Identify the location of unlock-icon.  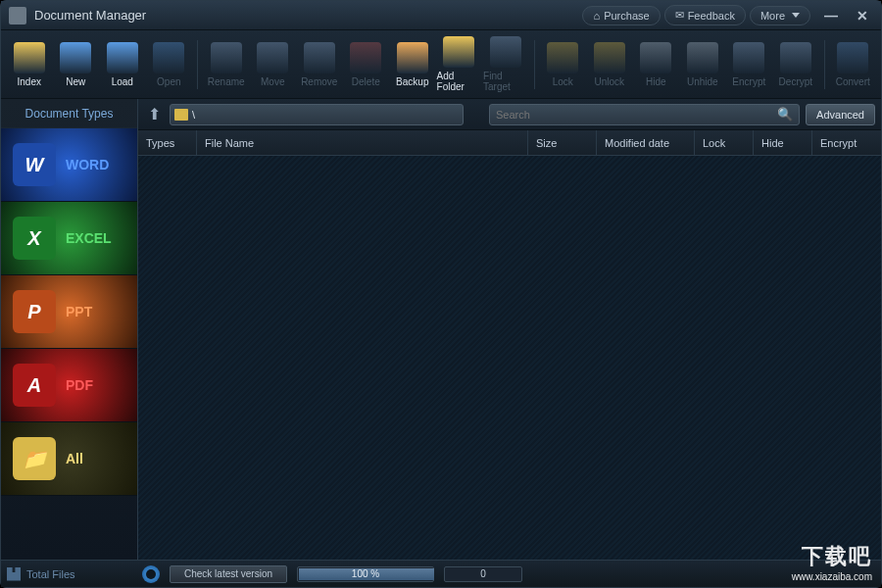
(610, 58).